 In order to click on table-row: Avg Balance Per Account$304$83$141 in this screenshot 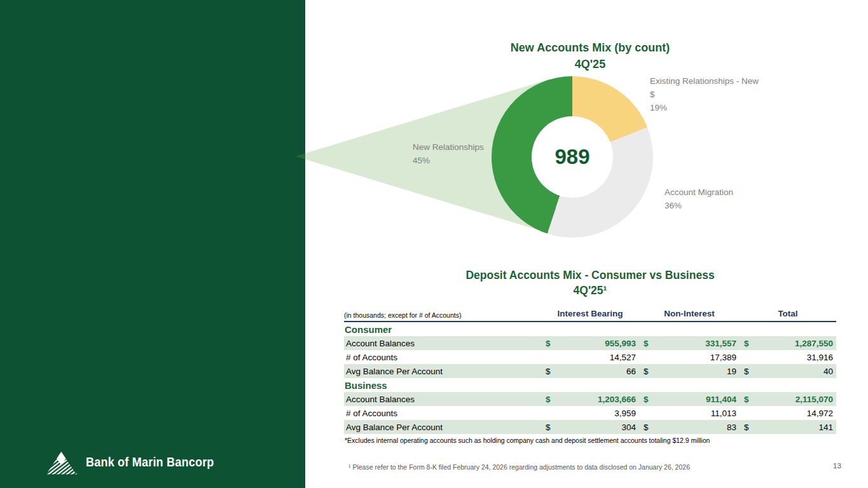, I will do `click(590, 427)`.